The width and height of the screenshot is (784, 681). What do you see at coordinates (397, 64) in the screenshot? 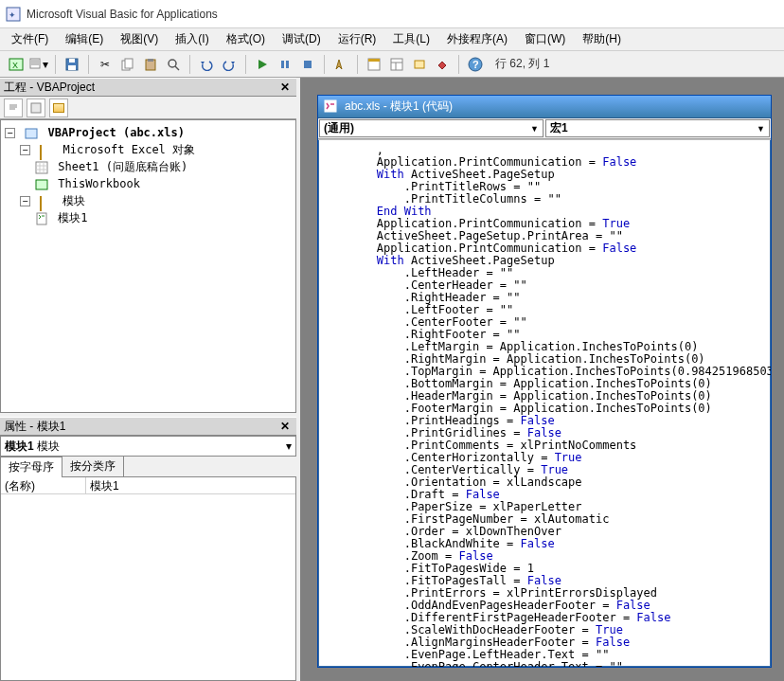
I see `properties-window-icon` at bounding box center [397, 64].